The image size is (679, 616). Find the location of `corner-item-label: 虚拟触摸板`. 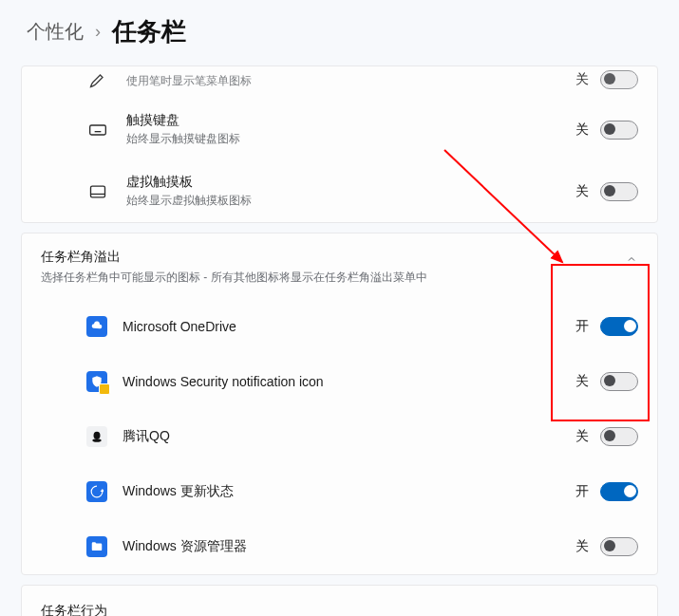

corner-item-label: 虚拟触摸板 is located at coordinates (351, 182).